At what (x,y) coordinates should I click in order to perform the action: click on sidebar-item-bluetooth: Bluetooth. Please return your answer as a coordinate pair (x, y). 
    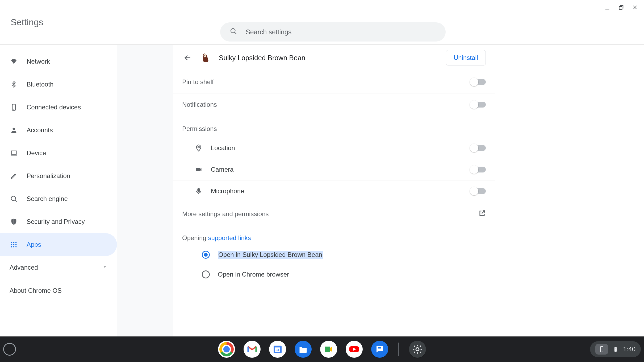
    Looking at the image, I should click on (58, 84).